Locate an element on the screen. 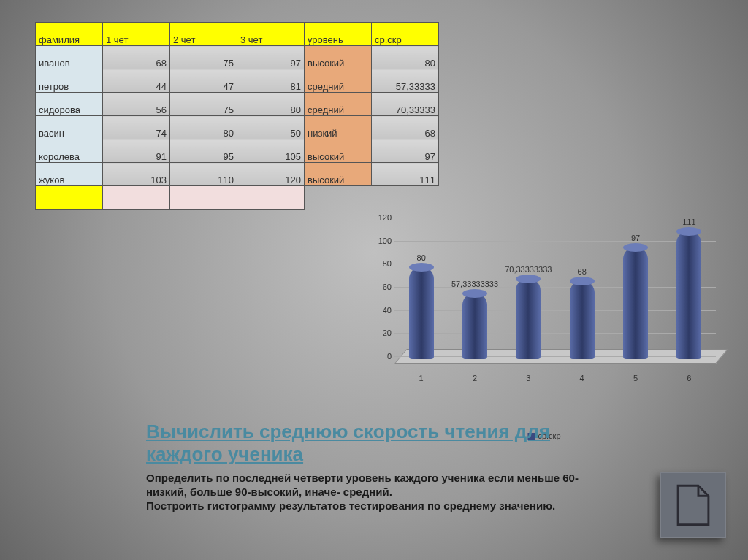  x-tick-label: 2 is located at coordinates (475, 378).